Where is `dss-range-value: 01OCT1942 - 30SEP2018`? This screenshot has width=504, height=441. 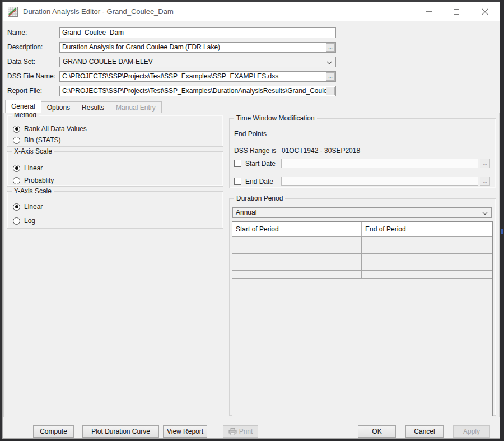
dss-range-value: 01OCT1942 - 30SEP2018 is located at coordinates (321, 151).